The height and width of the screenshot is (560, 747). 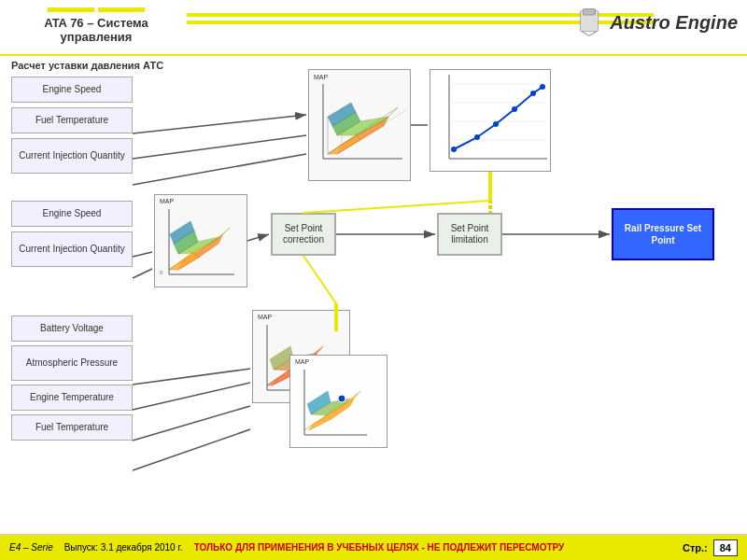 What do you see at coordinates (96, 26) in the screenshot?
I see `title-block: ATA 76 – Система управления` at bounding box center [96, 26].